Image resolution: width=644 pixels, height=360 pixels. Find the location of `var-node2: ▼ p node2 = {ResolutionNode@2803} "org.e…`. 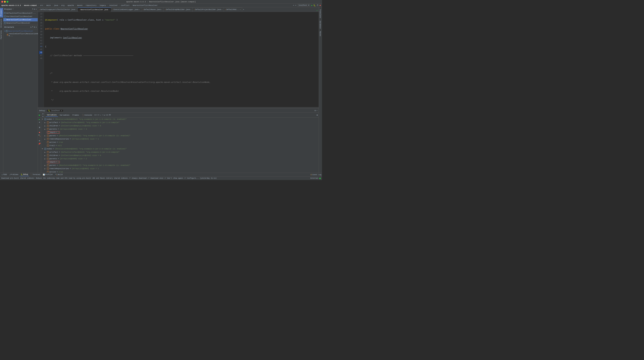

var-node2: ▼ p node2 = {ResolutionNode@2803} "org.e… is located at coordinates (180, 149).